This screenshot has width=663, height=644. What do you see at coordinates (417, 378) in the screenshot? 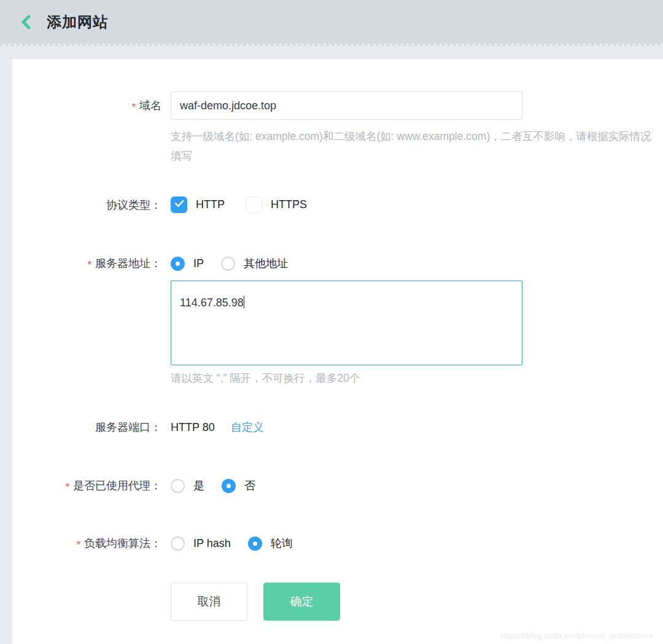
I see `server-ip-help-text: 请以英文 “,” 隔开，不可换行，最多20个` at bounding box center [417, 378].